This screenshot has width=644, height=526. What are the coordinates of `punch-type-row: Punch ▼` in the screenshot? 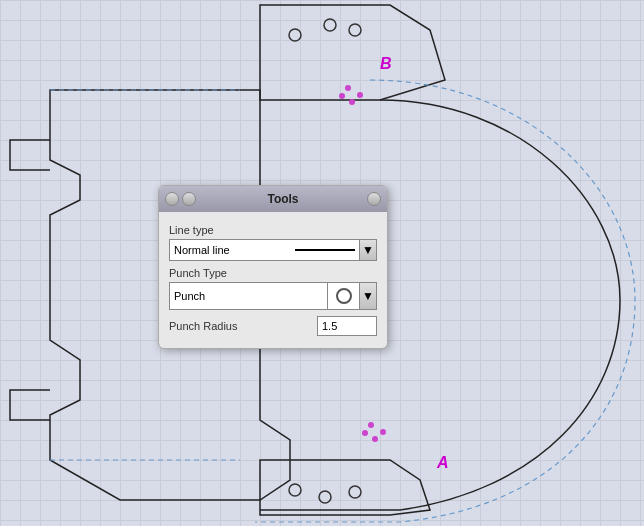 It's located at (273, 296).